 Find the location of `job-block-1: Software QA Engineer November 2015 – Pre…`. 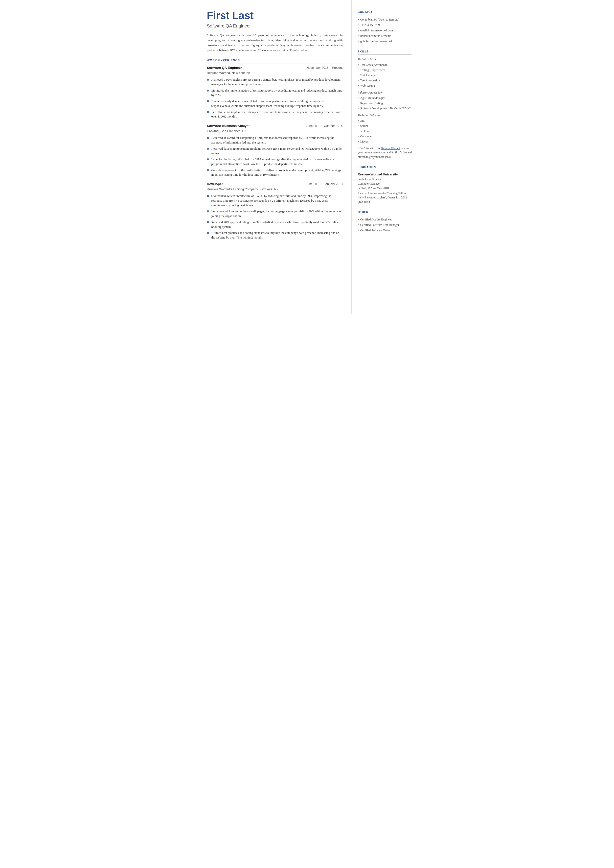

job-block-1: Software QA Engineer November 2015 – Pre… is located at coordinates (275, 92).